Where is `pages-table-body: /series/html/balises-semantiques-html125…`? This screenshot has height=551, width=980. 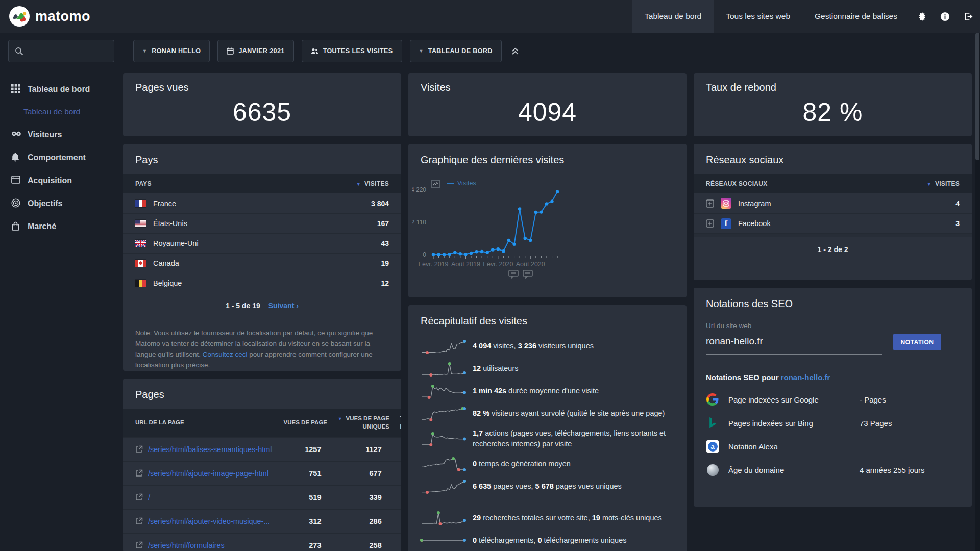
pages-table-body: /series/html/balises-semantiques-html125… is located at coordinates (262, 494).